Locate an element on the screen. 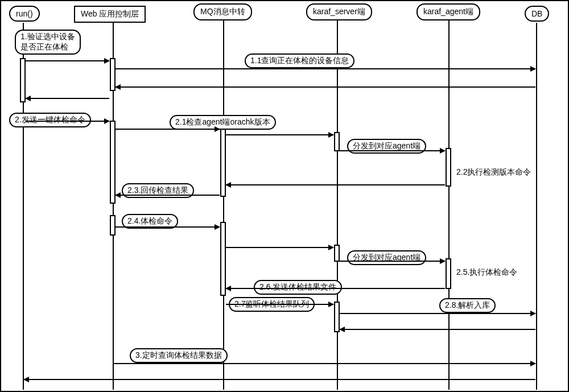  msg-2-1: 2.1检查agent端orachk版本 is located at coordinates (223, 122).